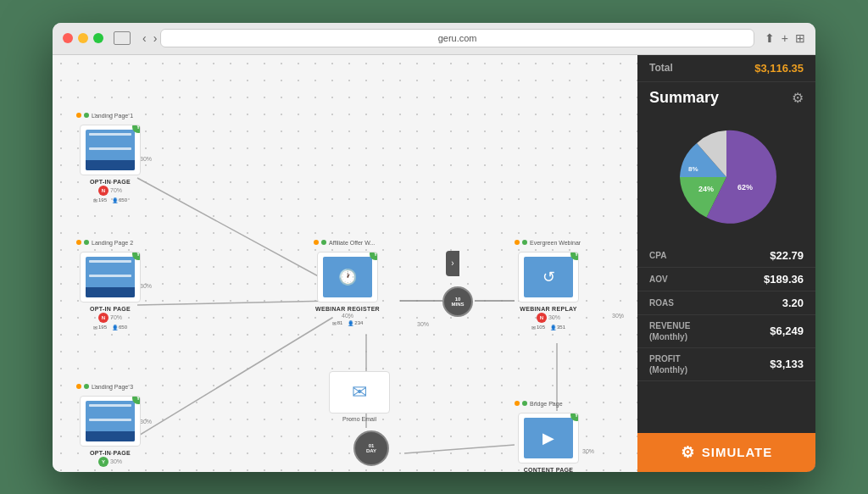 This screenshot has width=868, height=494. What do you see at coordinates (575, 417) in the screenshot?
I see `bridge-badge: Y` at bounding box center [575, 417].